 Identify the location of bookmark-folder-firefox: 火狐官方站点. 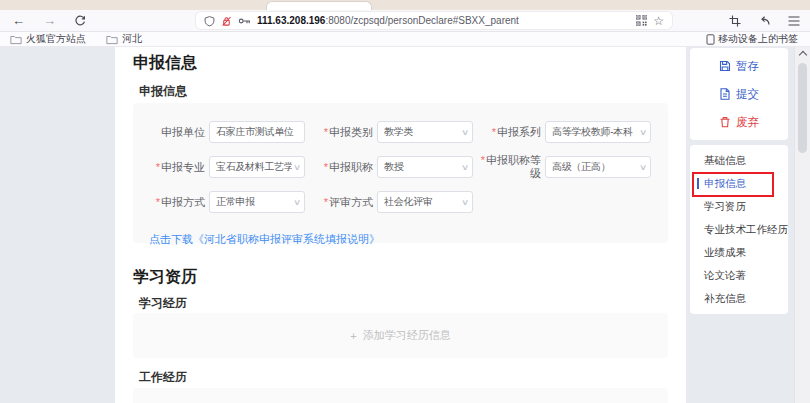
(48, 39).